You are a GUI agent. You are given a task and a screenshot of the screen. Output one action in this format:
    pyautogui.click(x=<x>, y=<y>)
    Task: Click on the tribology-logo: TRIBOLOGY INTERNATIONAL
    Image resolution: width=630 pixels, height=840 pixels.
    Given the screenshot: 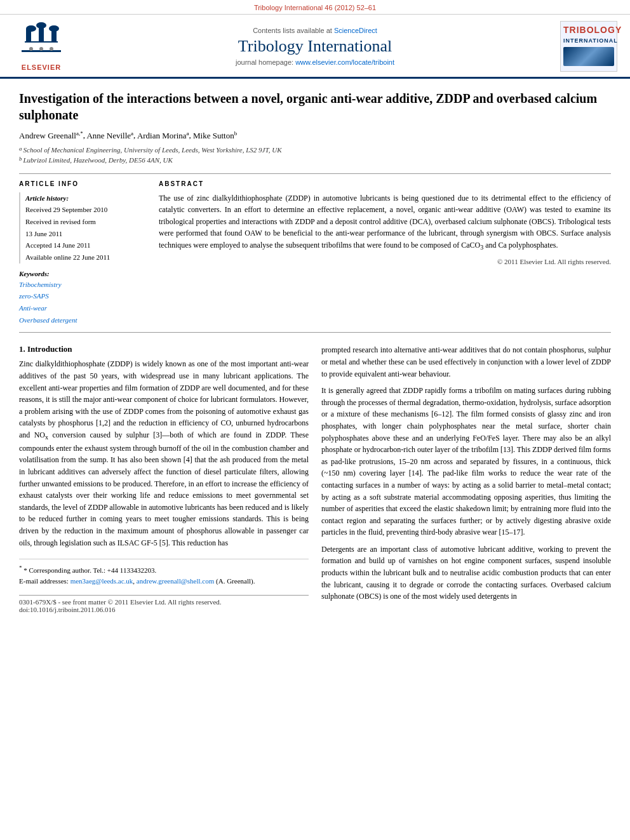 What is the action you would take?
    pyautogui.click(x=589, y=46)
    